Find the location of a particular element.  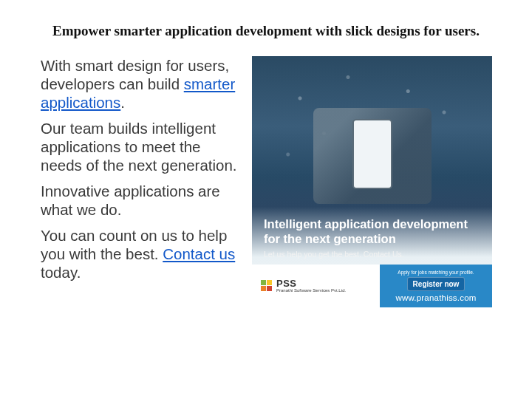

p1-text-b: . is located at coordinates (123, 102).